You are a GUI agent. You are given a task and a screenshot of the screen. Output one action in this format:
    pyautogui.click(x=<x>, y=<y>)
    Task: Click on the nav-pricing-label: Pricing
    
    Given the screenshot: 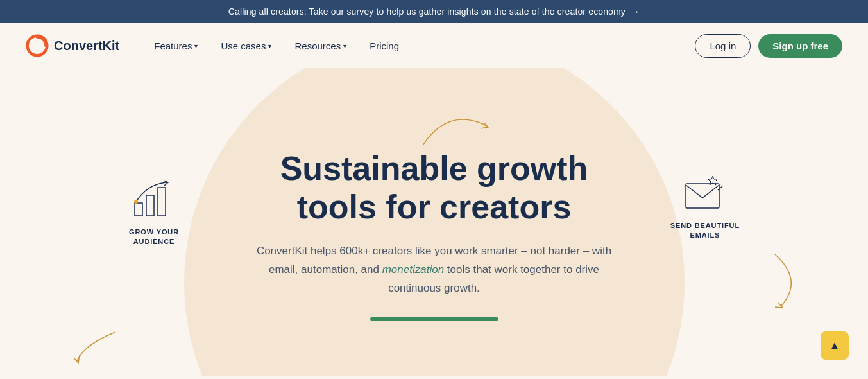 What is the action you would take?
    pyautogui.click(x=384, y=46)
    